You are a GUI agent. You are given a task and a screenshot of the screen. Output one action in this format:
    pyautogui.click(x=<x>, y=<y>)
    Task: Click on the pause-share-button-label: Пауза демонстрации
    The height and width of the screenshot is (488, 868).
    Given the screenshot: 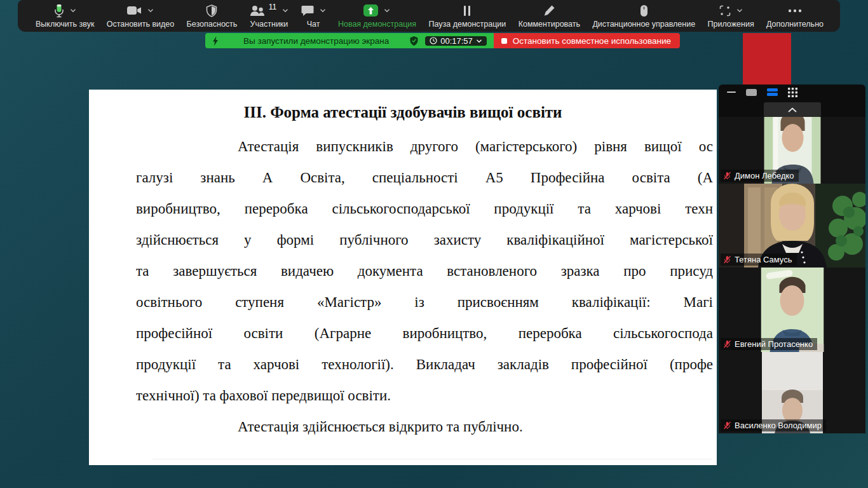 What is the action you would take?
    pyautogui.click(x=467, y=24)
    